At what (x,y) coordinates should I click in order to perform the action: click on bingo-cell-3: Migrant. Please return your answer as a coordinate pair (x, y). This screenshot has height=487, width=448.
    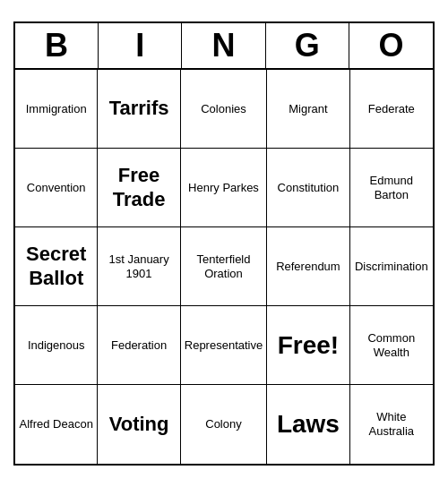
    Looking at the image, I should click on (308, 109).